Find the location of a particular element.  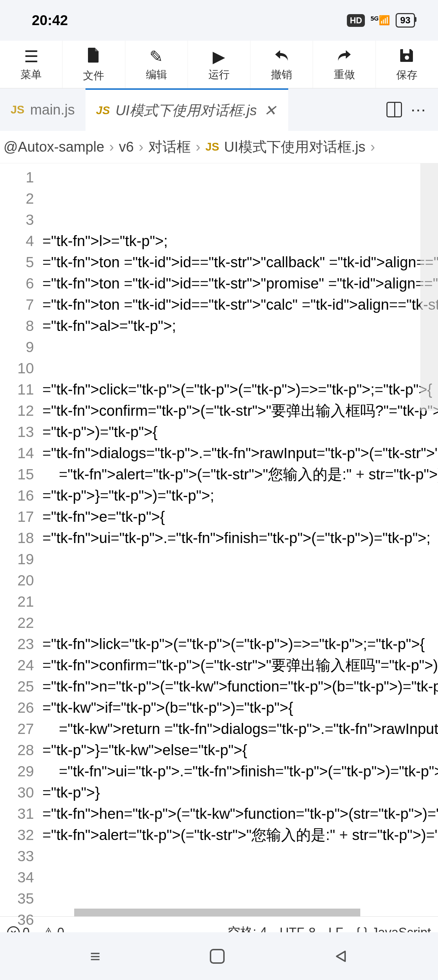

redo-button: 重做 is located at coordinates (344, 64).